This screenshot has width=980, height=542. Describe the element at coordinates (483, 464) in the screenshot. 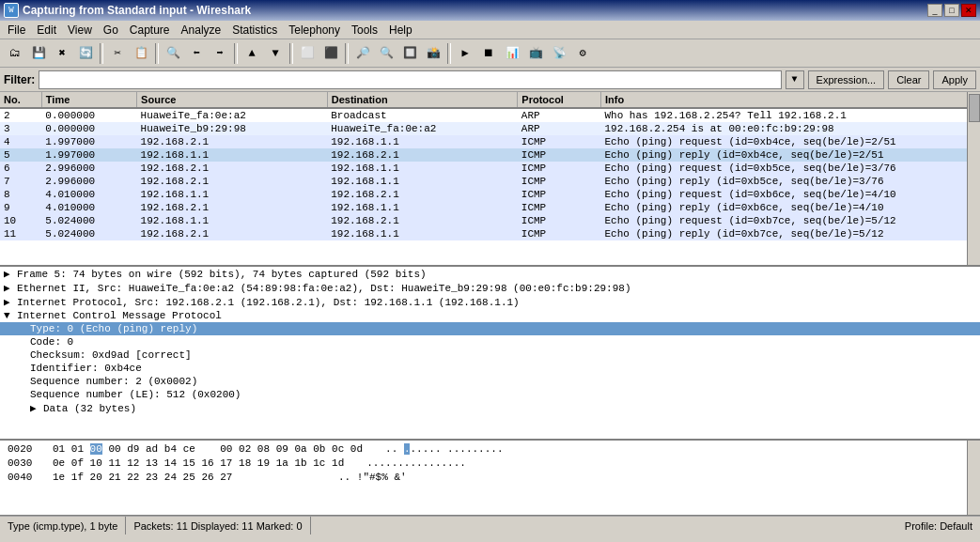

I see `hex-line: 00300e 0f 10 11 12 13 14 15 16 17 18 19 …` at that location.